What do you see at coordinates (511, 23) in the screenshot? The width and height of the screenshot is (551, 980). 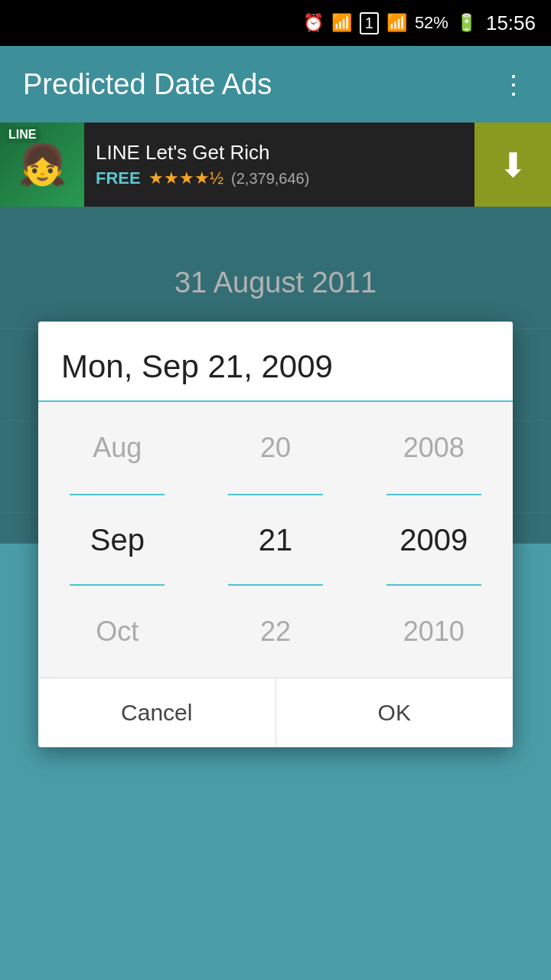 I see `status-time: 15:56` at bounding box center [511, 23].